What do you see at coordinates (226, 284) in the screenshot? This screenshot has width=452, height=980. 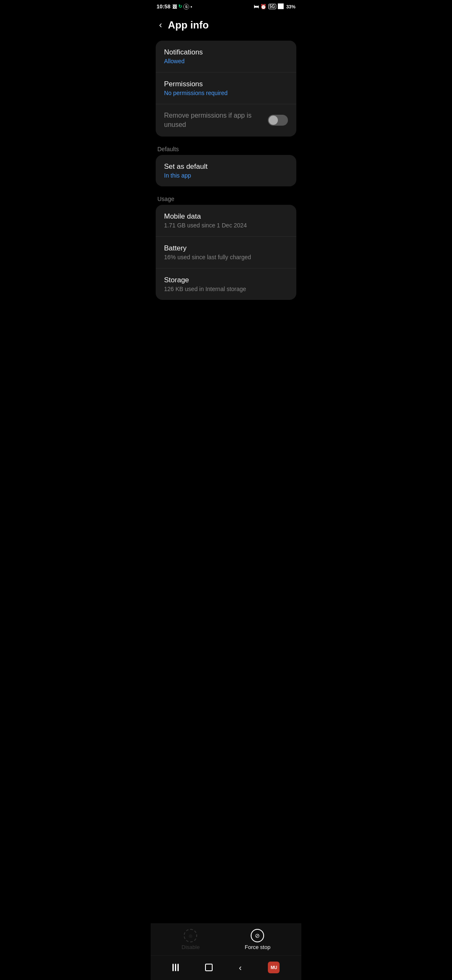 I see `storage-item: Storage 126 KB used in Internal storage` at bounding box center [226, 284].